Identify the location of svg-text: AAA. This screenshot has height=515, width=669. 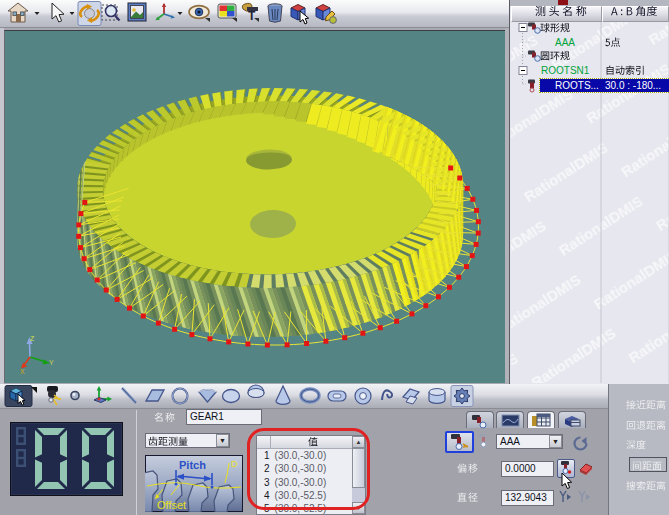
(565, 42).